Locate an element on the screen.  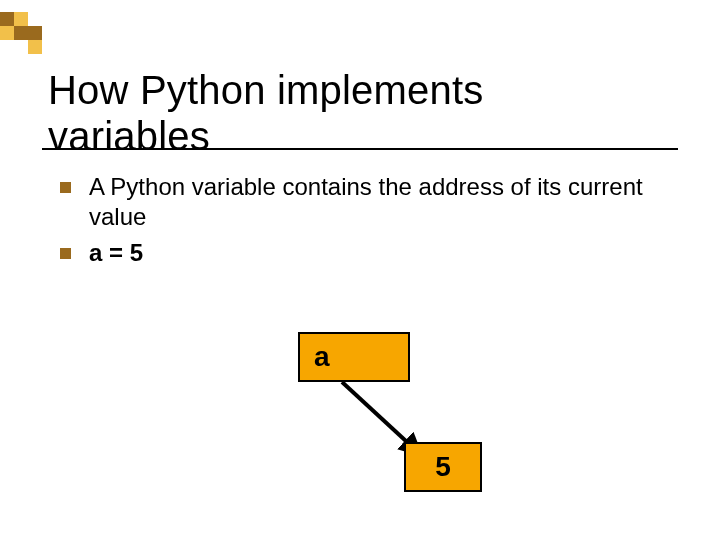
title-line-1: How Python implements is located at coordinates (266, 90).